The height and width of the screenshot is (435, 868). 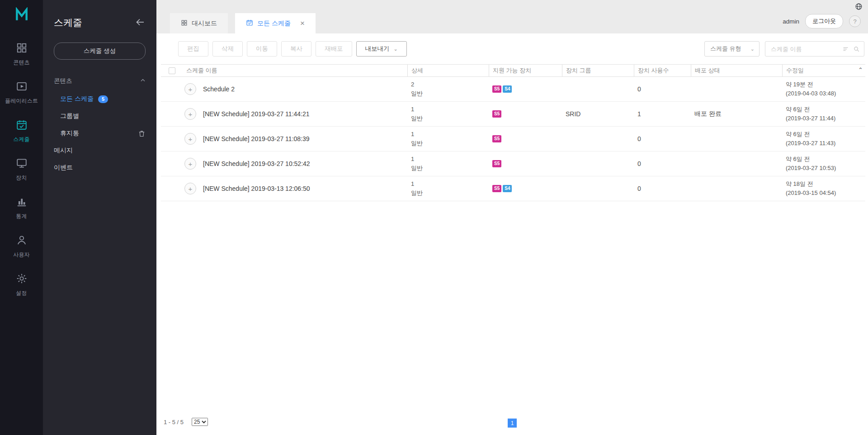 I want to click on logout-button: 로그아웃, so click(x=824, y=21).